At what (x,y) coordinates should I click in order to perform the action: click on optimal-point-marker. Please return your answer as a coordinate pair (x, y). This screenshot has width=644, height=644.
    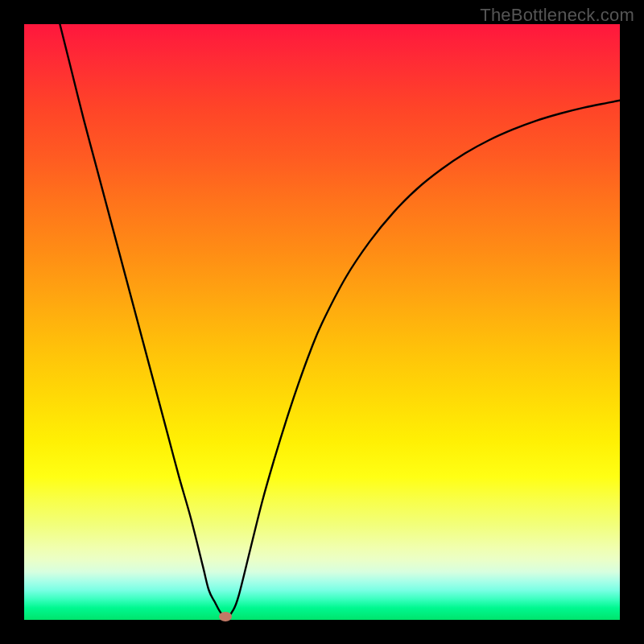
    Looking at the image, I should click on (225, 617).